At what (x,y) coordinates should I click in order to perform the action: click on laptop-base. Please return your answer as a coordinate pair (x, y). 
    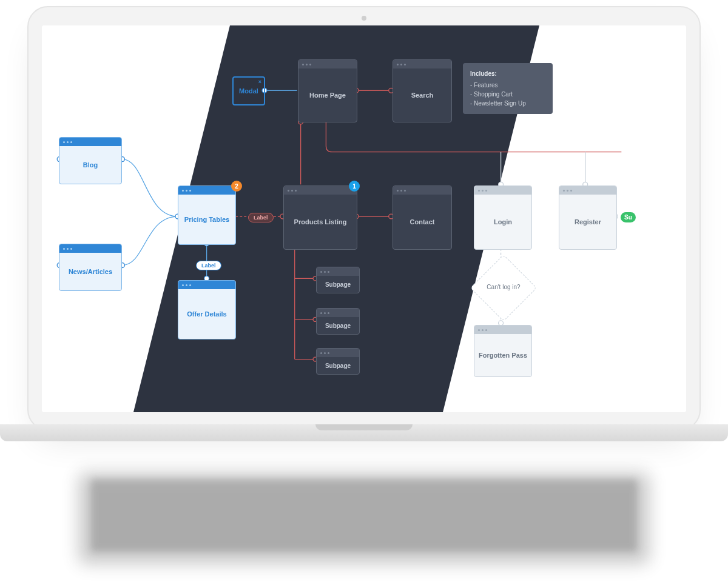
    Looking at the image, I should click on (364, 433).